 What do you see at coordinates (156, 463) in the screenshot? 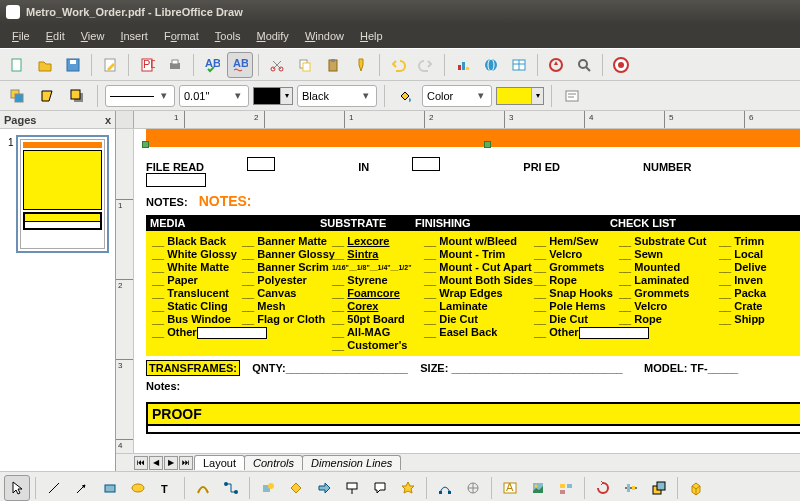
I see `tab-nav-prev: ◀` at bounding box center [156, 463].